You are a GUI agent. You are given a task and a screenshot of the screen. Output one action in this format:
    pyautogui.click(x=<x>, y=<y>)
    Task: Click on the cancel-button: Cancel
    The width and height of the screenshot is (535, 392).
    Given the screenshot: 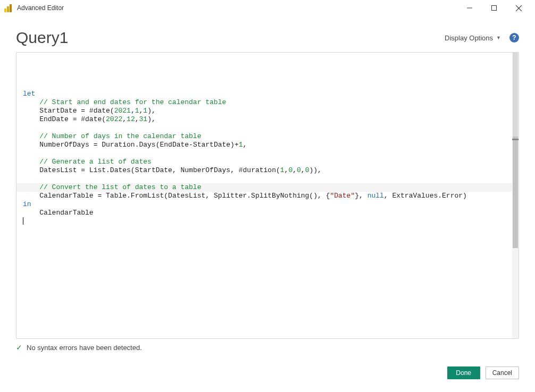 What is the action you would take?
    pyautogui.click(x=502, y=373)
    